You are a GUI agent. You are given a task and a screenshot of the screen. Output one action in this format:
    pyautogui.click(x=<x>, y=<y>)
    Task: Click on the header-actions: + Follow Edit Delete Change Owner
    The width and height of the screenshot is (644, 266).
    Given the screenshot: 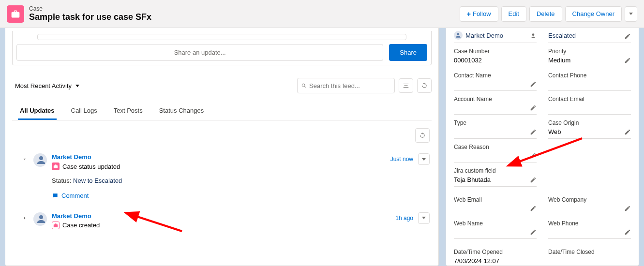 What is the action you would take?
    pyautogui.click(x=549, y=14)
    